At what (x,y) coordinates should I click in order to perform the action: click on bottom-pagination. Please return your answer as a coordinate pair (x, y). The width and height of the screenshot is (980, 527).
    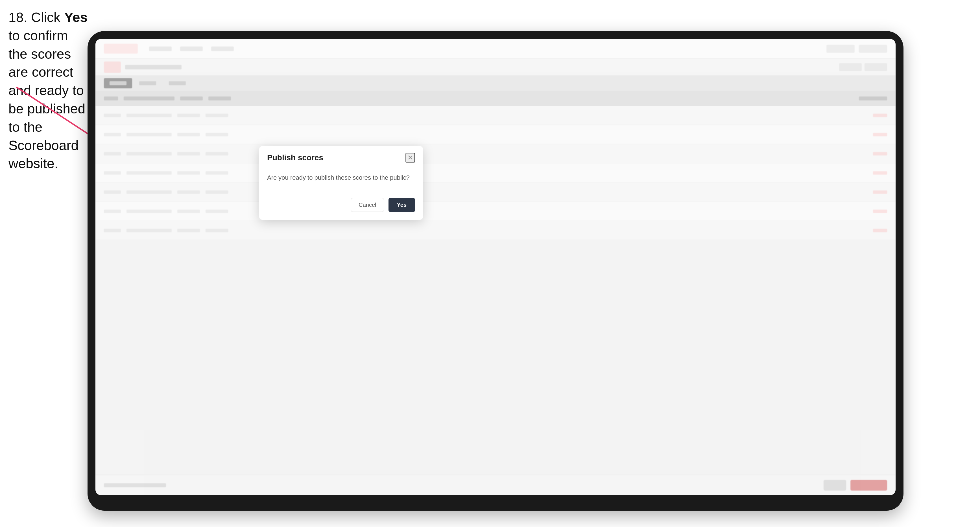
    Looking at the image, I should click on (135, 485).